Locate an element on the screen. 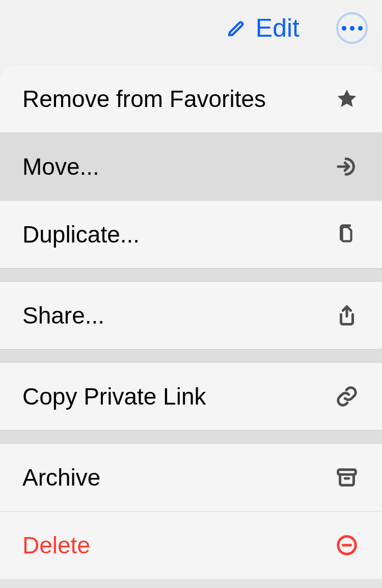  menu-item-delete: Delete is located at coordinates (191, 545).